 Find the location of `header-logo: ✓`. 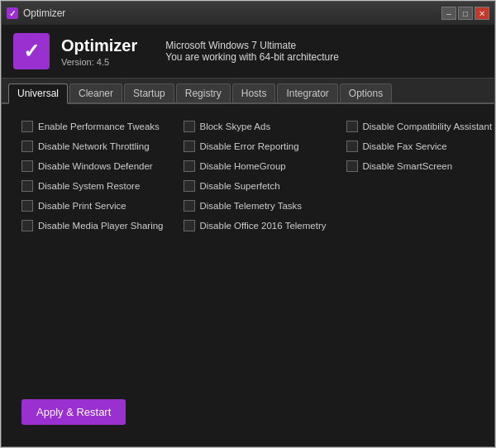

header-logo: ✓ is located at coordinates (31, 51).